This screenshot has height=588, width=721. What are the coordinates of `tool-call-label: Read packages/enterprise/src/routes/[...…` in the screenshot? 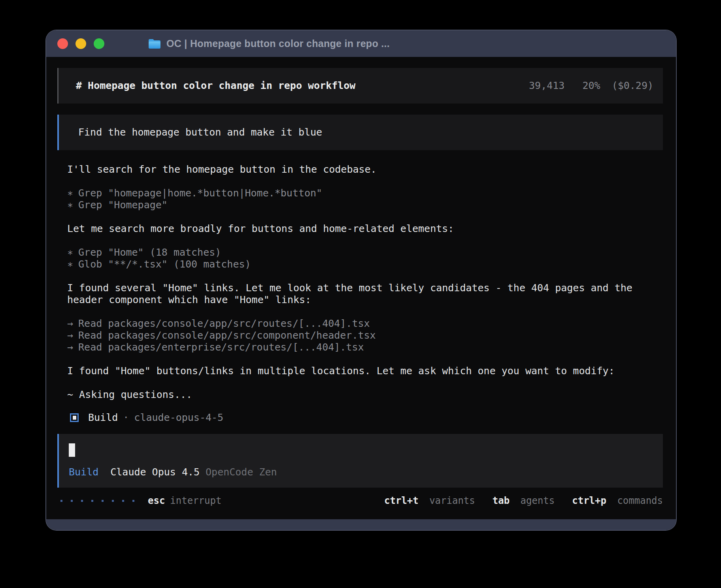 It's located at (221, 347).